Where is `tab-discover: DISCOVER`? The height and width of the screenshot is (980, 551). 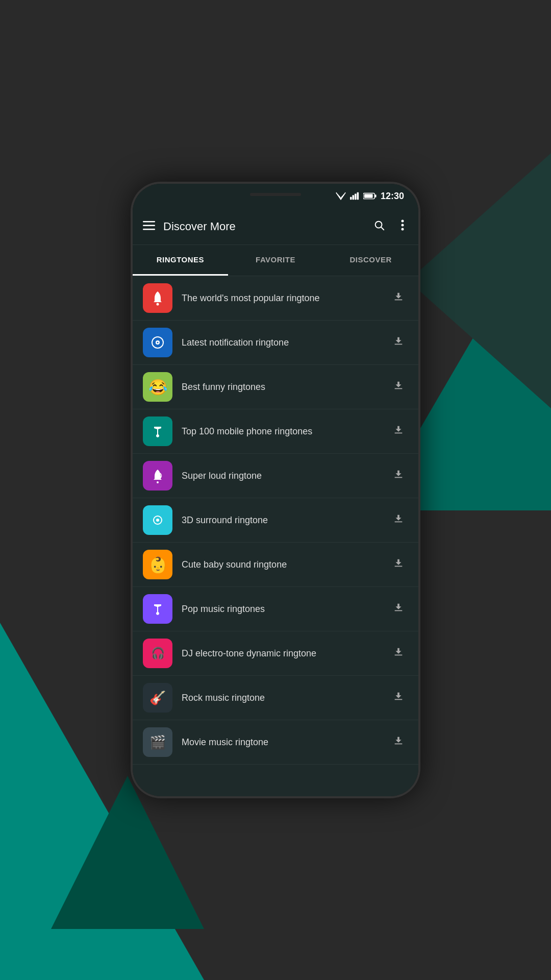 tab-discover: DISCOVER is located at coordinates (370, 260).